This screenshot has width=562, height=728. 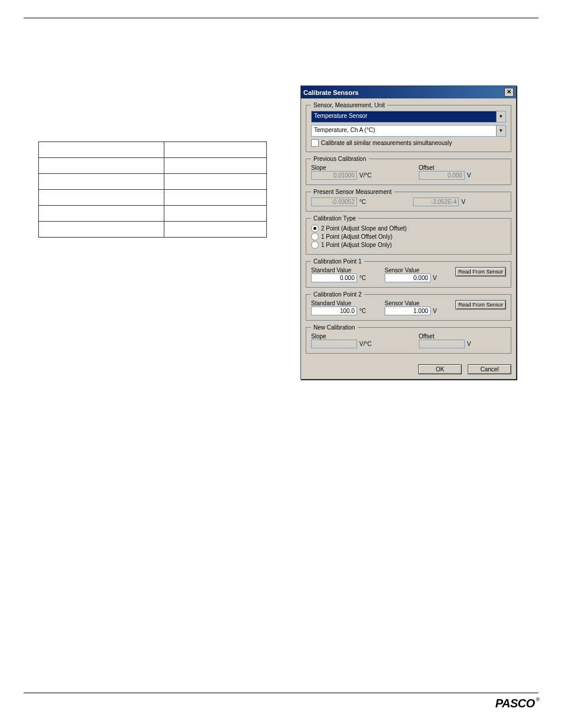 What do you see at coordinates (363, 278) in the screenshot?
I see `cp1-std-unit: °C` at bounding box center [363, 278].